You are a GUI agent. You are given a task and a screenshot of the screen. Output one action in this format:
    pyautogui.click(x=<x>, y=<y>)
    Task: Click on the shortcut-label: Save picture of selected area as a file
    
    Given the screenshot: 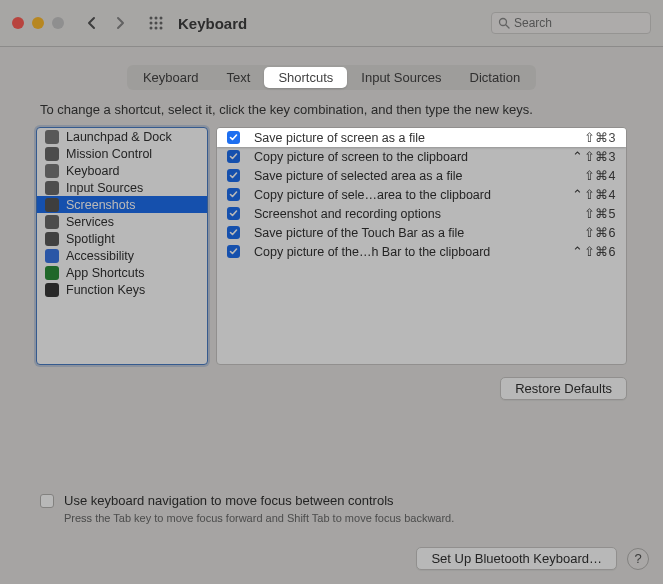 What is the action you would take?
    pyautogui.click(x=419, y=176)
    